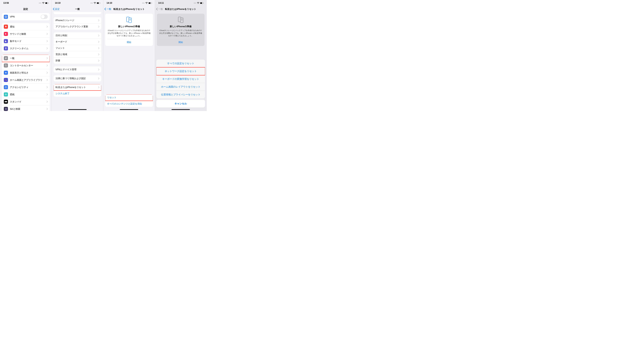 This screenshot has width=644, height=346. What do you see at coordinates (54, 9) in the screenshot?
I see `chevron-left-icon` at bounding box center [54, 9].